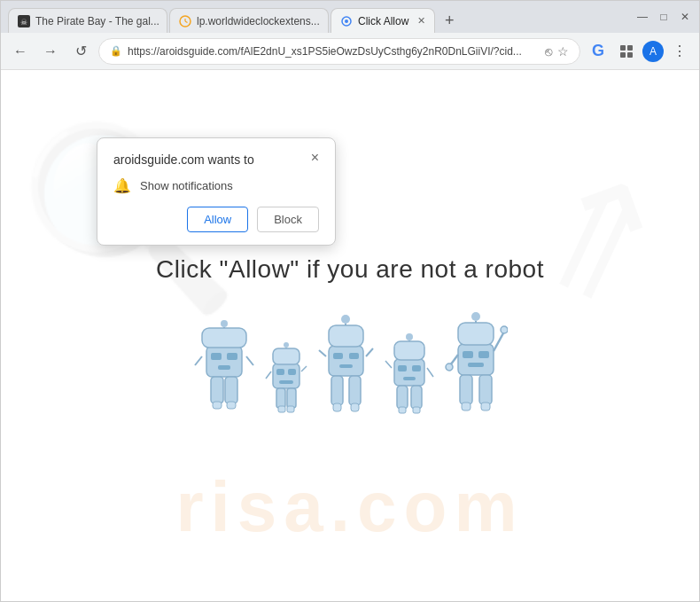  What do you see at coordinates (680, 51) in the screenshot?
I see `menu-icon: ⋮` at bounding box center [680, 51].